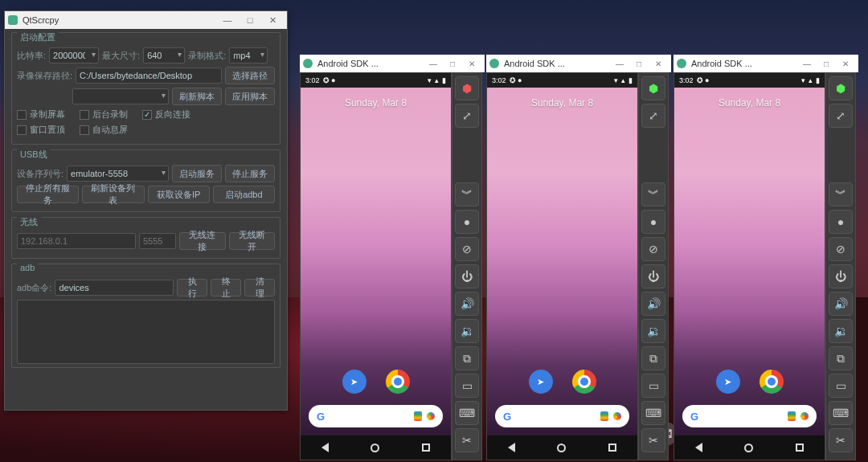 This screenshot has width=868, height=462. I want to click on wifi-disconnect-button: 无线断开, so click(252, 241).